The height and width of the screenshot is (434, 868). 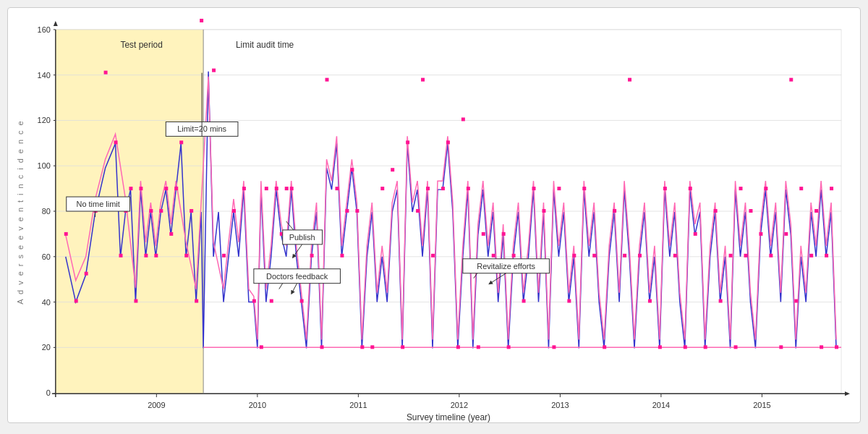 I want to click on svg-text: 140, so click(x=44, y=75).